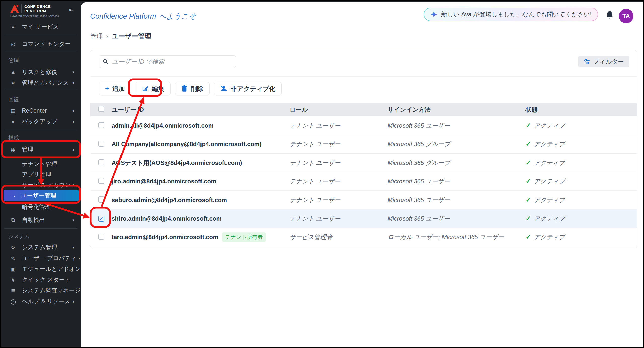  What do you see at coordinates (101, 109) in the screenshot?
I see `select-all-checkbox` at bounding box center [101, 109].